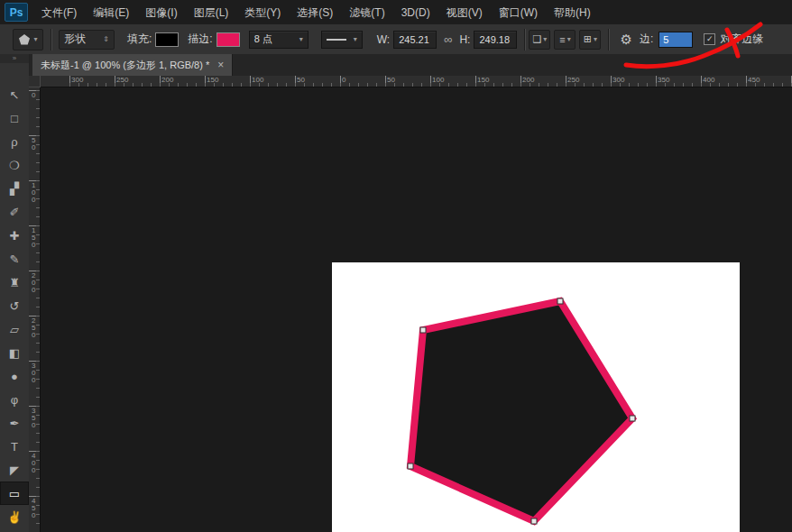  What do you see at coordinates (417, 81) in the screenshot?
I see `horizontal-ruler: 3002502001501005005010015020025030035040…` at bounding box center [417, 81].